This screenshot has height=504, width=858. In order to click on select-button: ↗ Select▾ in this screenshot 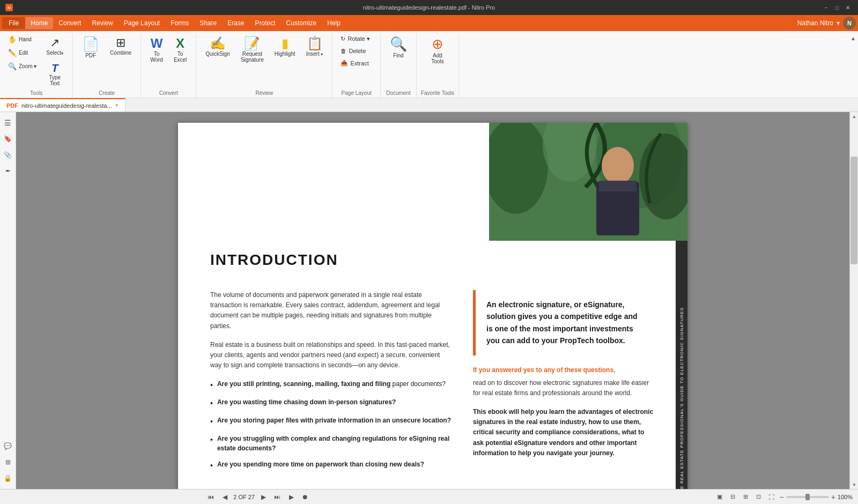, I will do `click(55, 46)`.